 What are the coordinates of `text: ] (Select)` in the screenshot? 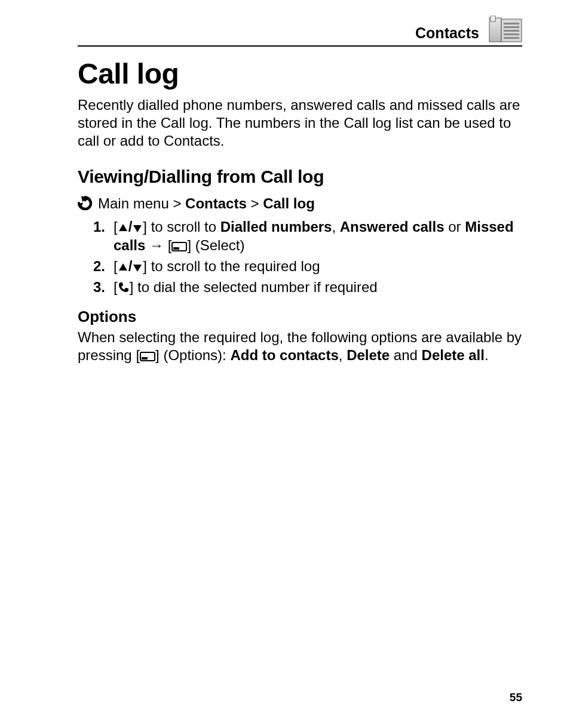 It's located at (216, 245).